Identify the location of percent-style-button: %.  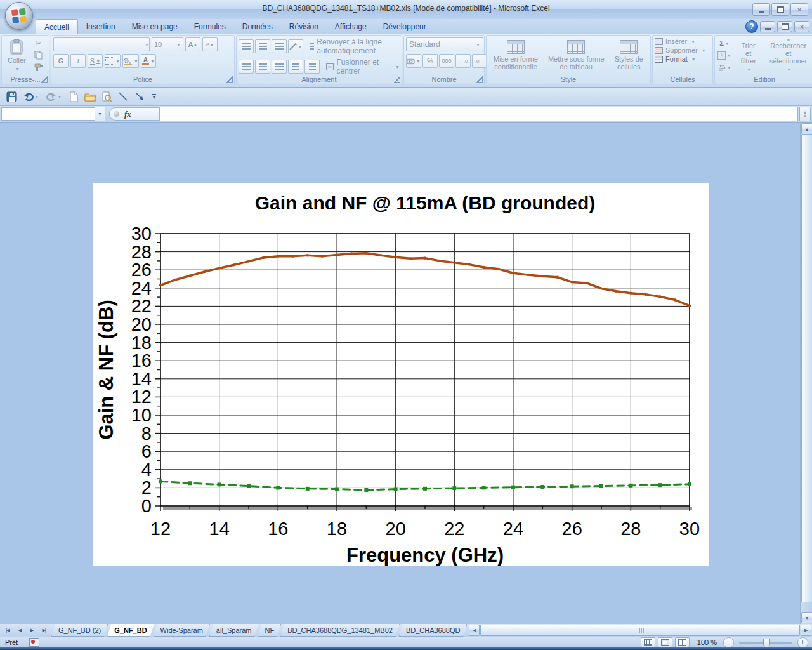
(430, 61).